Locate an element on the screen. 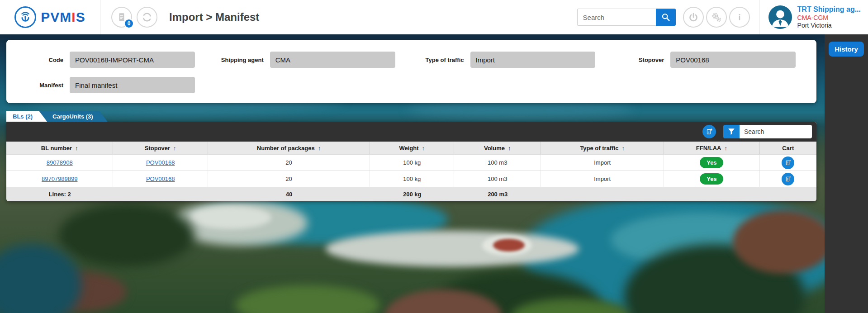 The image size is (868, 313). table-footer-row: Lines: 2 40 200 kg 200 m3 is located at coordinates (412, 194).